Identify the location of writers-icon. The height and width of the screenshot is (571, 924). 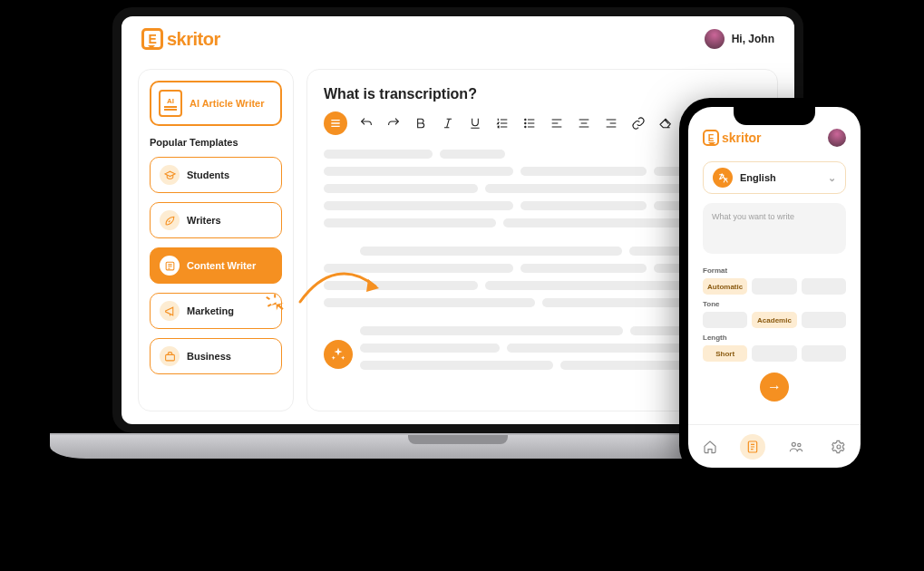
(170, 220).